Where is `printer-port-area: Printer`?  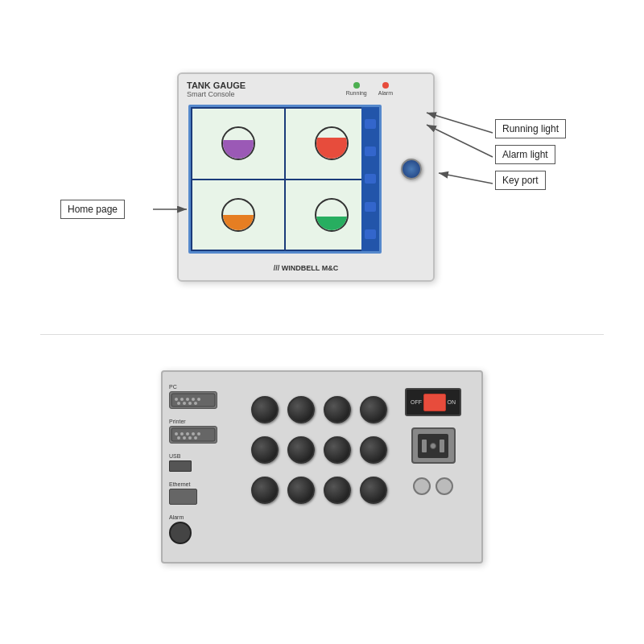
printer-port-area: Printer is located at coordinates (205, 431).